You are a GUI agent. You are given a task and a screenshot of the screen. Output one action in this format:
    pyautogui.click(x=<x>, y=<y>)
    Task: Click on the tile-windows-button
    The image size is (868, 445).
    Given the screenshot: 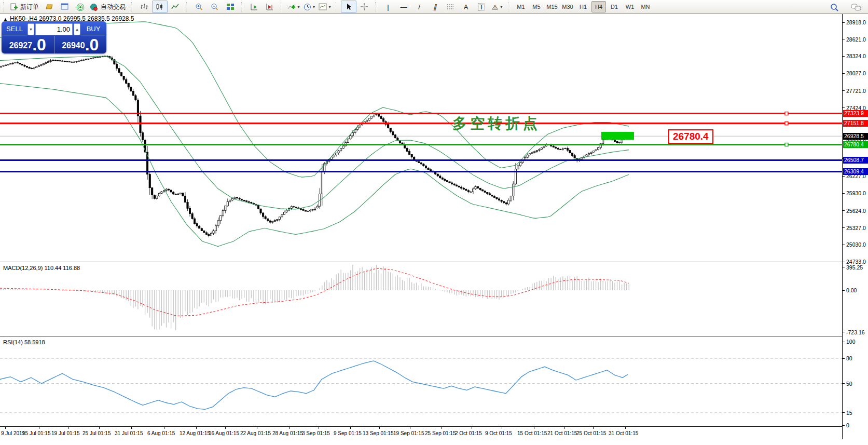 What is the action you would take?
    pyautogui.click(x=230, y=7)
    